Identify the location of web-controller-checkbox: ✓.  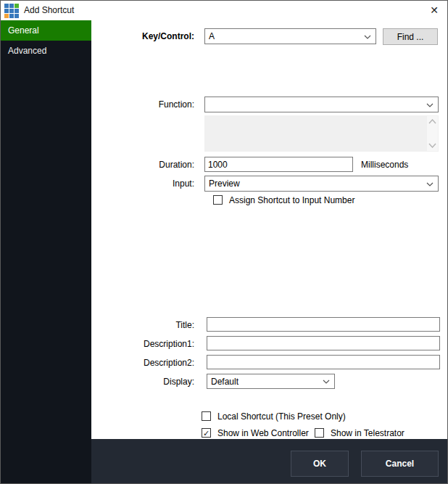
(206, 432).